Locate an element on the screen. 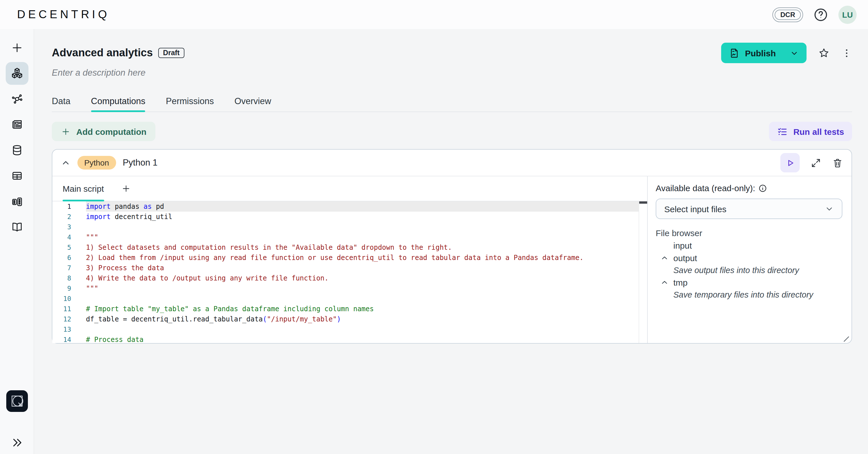 This screenshot has width=868, height=454. computation-type-badge: Python is located at coordinates (97, 163).